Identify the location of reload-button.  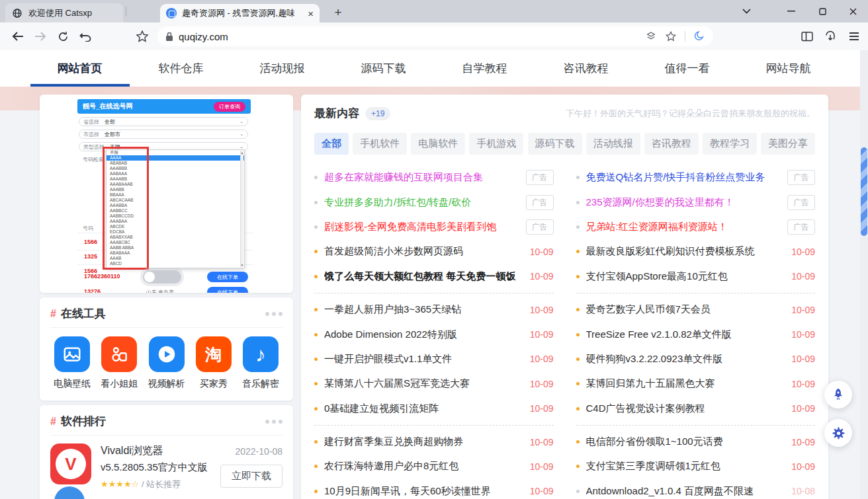
(63, 36).